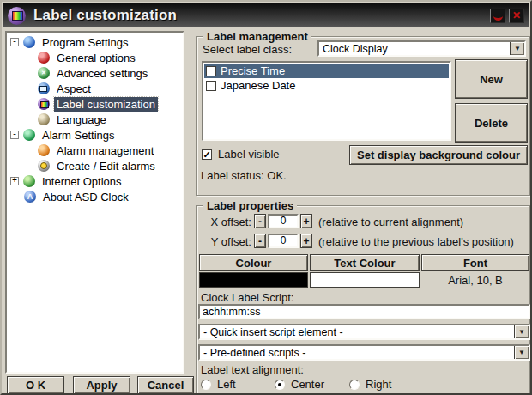  Describe the element at coordinates (240, 155) in the screenshot. I see `label-visible-row: ✓ Label visible` at that location.